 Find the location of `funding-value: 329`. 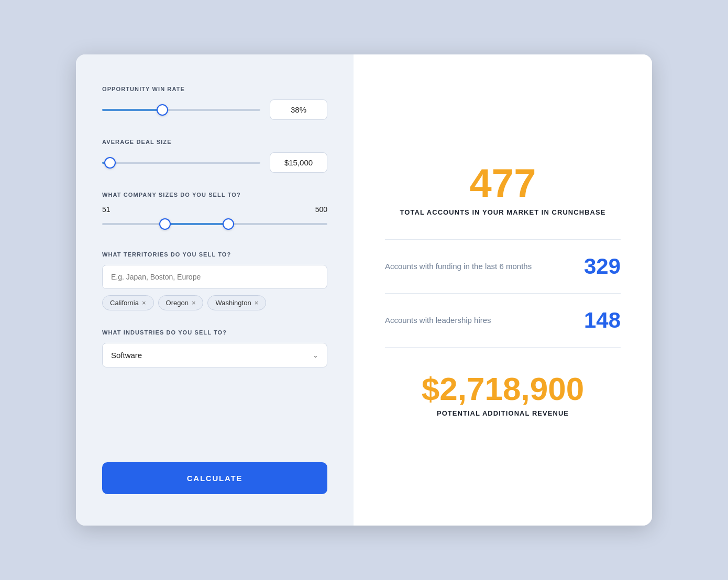

funding-value: 329 is located at coordinates (602, 266).